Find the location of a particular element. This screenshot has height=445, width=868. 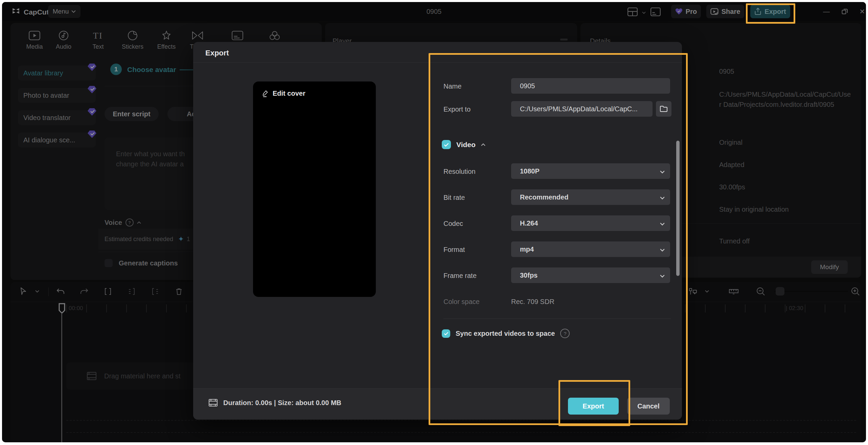

export-dialog-title: Export is located at coordinates (217, 53).